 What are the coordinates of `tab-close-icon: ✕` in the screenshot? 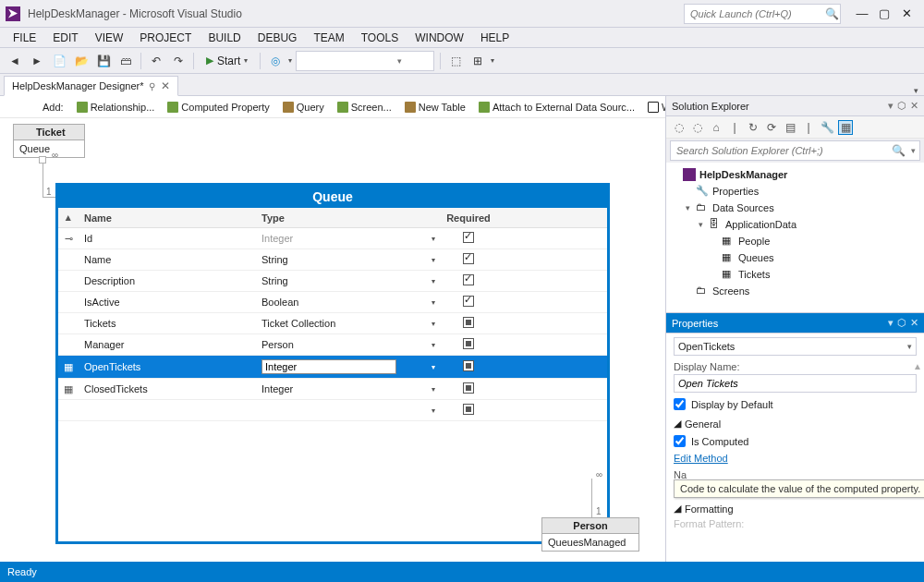 It's located at (165, 86).